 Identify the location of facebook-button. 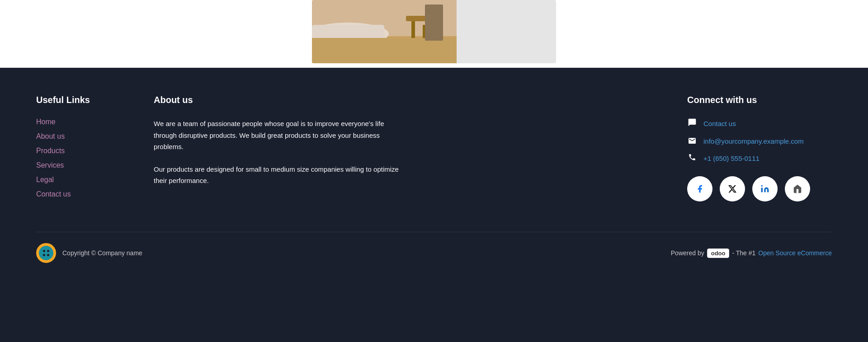
(700, 189).